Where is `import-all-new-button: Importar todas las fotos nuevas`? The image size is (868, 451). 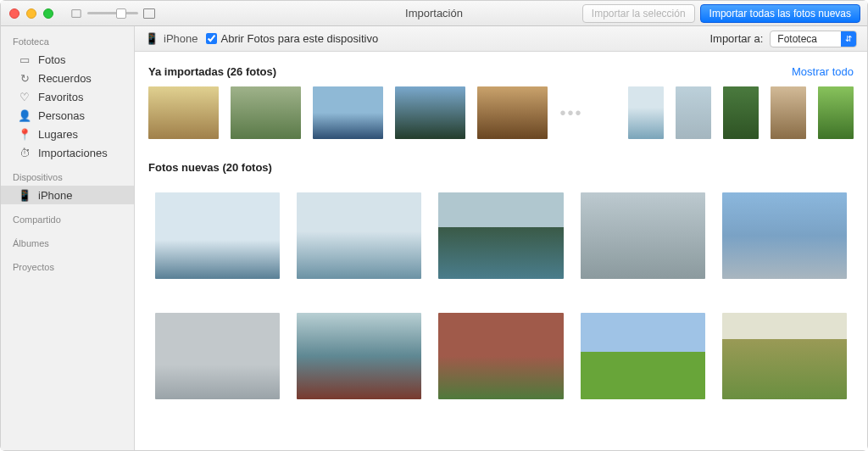 import-all-new-button: Importar todas las fotos nuevas is located at coordinates (780, 14).